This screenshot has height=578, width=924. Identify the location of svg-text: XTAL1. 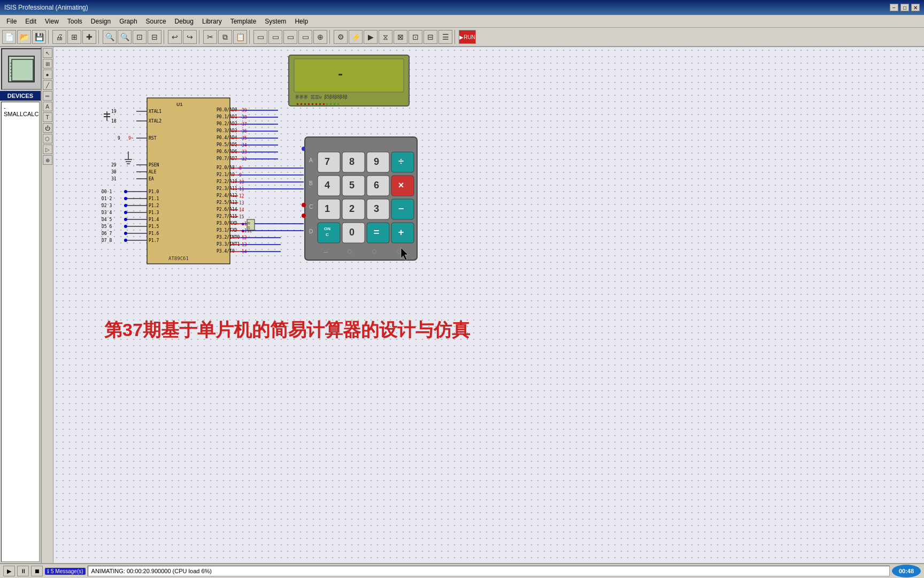
(155, 111).